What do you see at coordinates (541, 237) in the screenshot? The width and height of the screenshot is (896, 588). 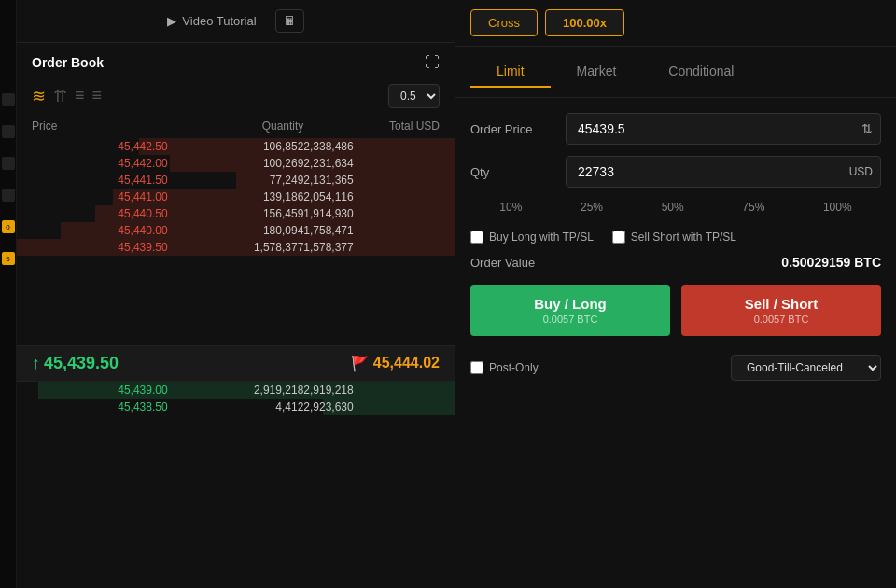 I see `buy-long-tpsl-label: Buy Long with TP/SL` at bounding box center [541, 237].